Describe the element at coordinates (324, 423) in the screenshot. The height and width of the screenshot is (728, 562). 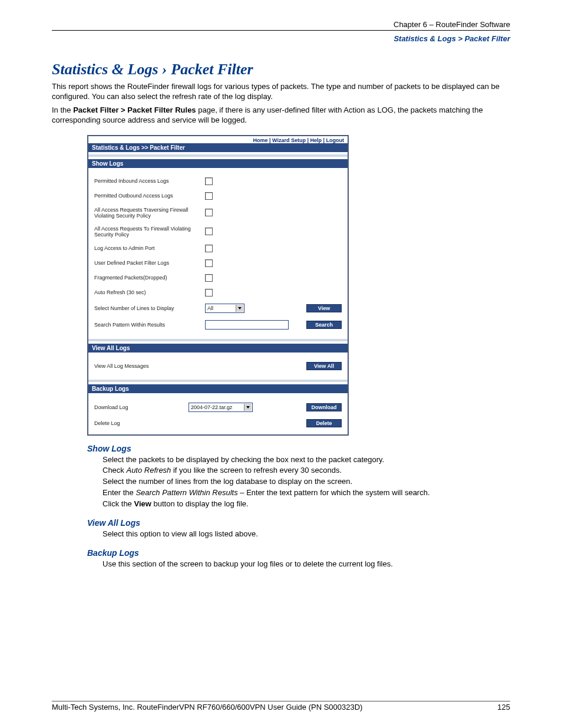
I see `delete-button: Delete` at that location.